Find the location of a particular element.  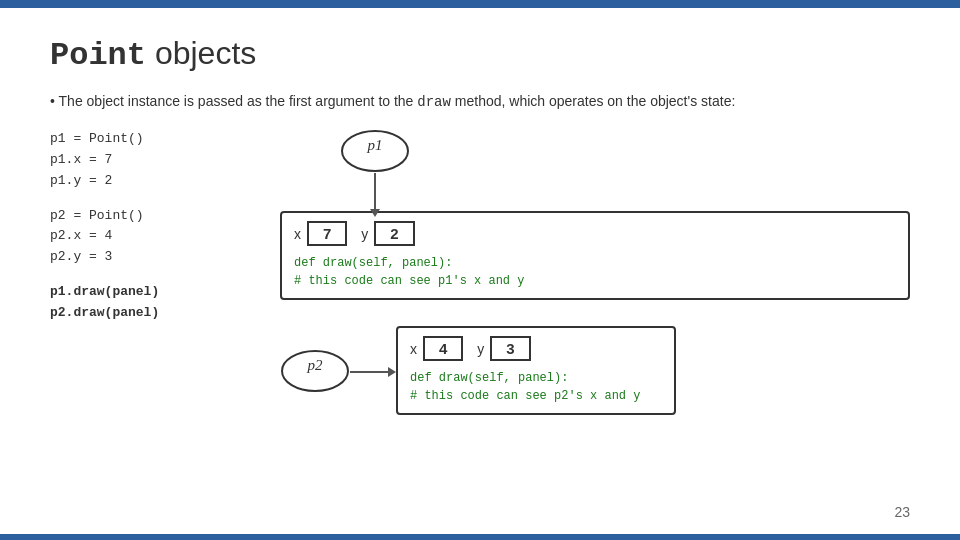

code-line: p2.y = 3 is located at coordinates (150, 258).